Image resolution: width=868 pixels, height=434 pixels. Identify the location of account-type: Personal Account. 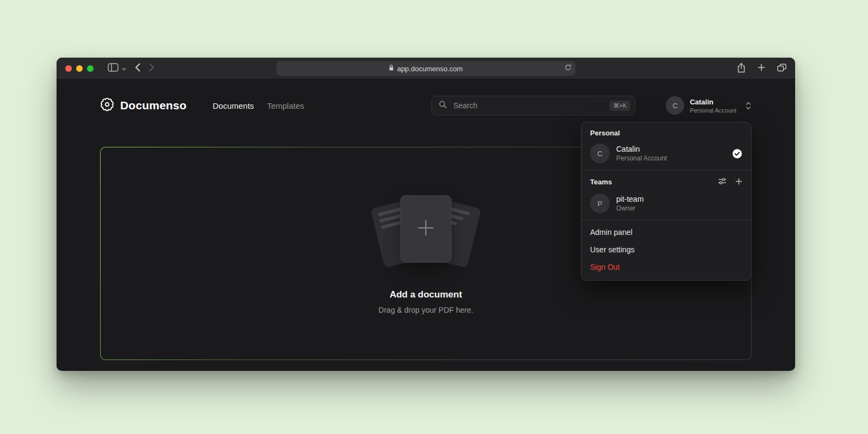
(713, 110).